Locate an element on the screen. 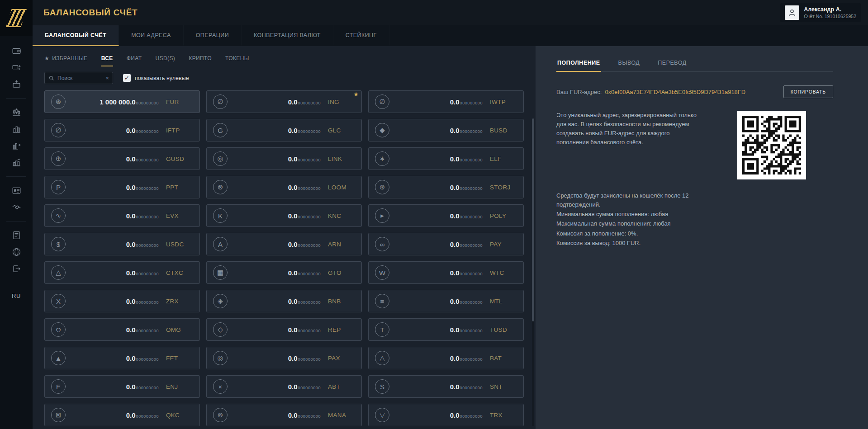 This screenshot has height=429, width=868. currency-card-ppt: P0.0000000000PPT is located at coordinates (122, 187).